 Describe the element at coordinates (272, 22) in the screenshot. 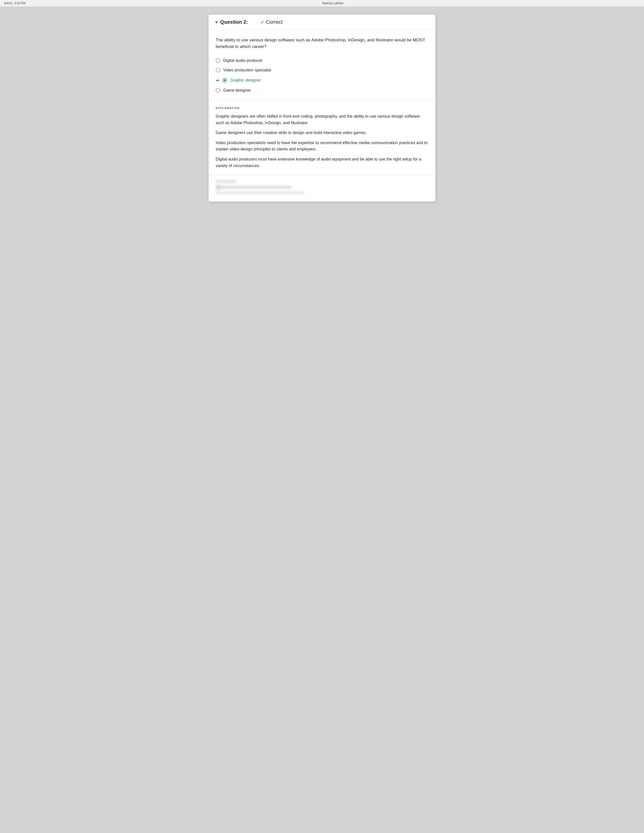

I see `correct-badge: ✓ Correct` at that location.